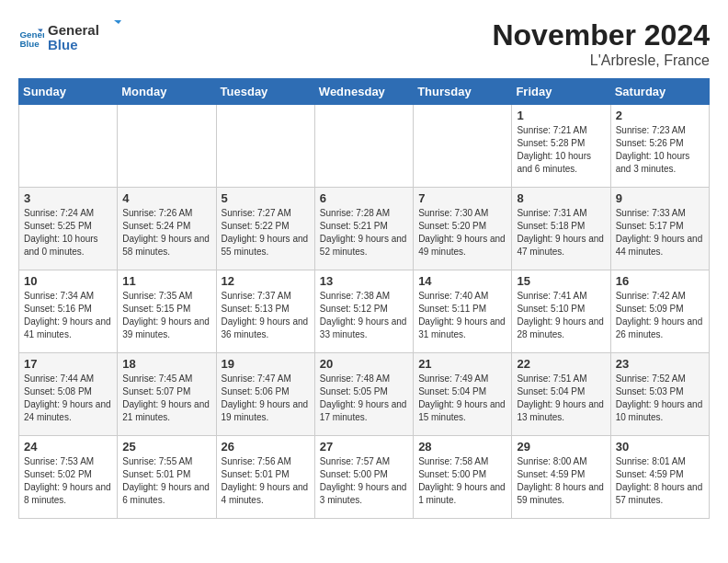 The width and height of the screenshot is (728, 563). I want to click on svg-text: General, so click(74, 29).